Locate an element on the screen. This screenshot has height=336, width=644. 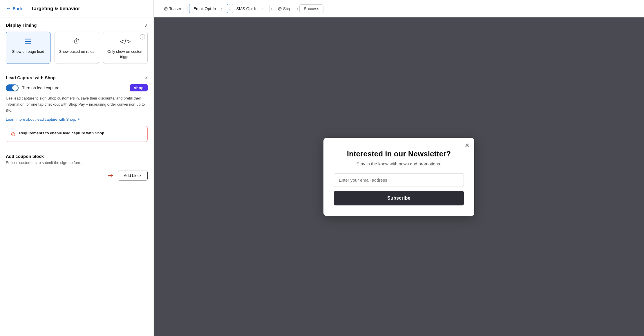
external-link-icon: ↗ is located at coordinates (78, 120).